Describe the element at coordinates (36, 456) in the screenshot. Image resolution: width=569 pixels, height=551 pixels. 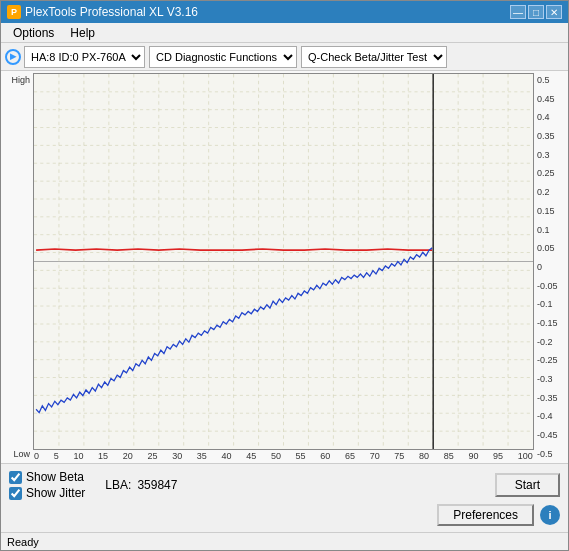
I see `x-label-0: 0` at that location.